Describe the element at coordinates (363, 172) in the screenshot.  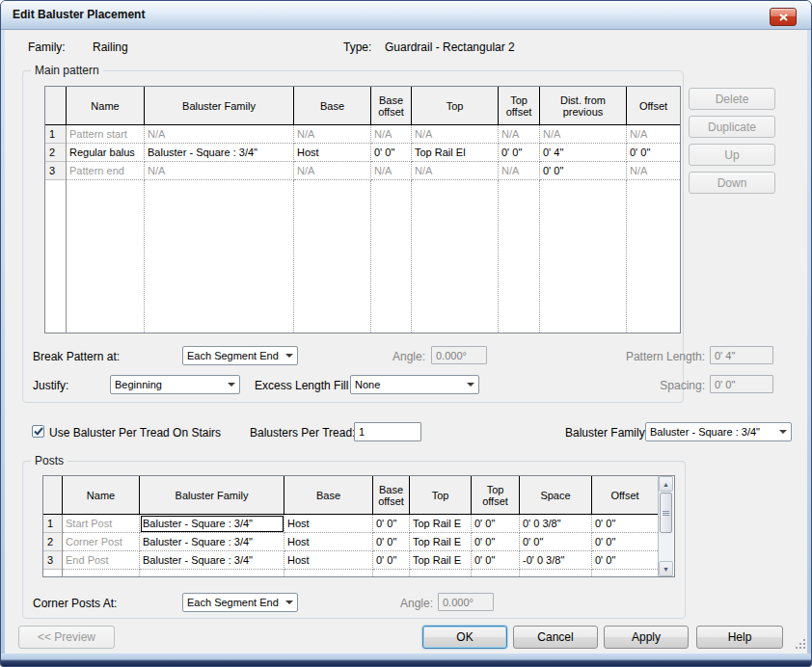
I see `table-row: 3Pattern endN/AN/AN/AN/AN/A0' 0"N/A` at that location.